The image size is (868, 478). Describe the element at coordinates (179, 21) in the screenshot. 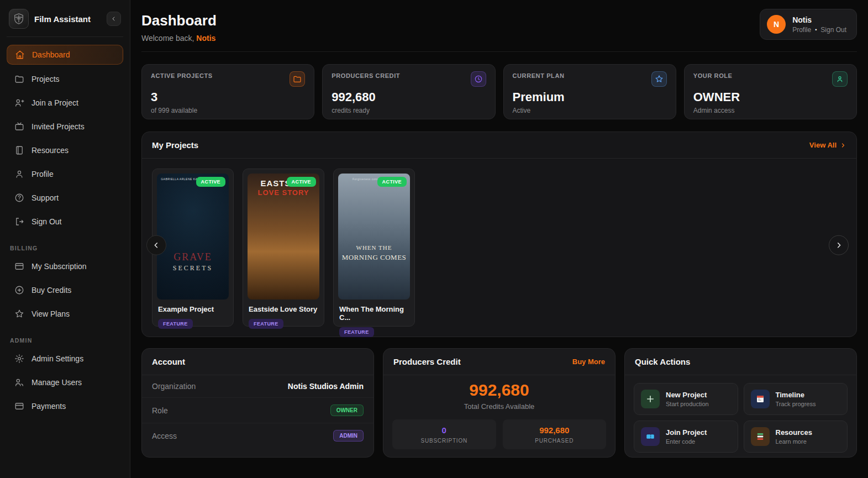

I see `page-title: Dashboard` at that location.